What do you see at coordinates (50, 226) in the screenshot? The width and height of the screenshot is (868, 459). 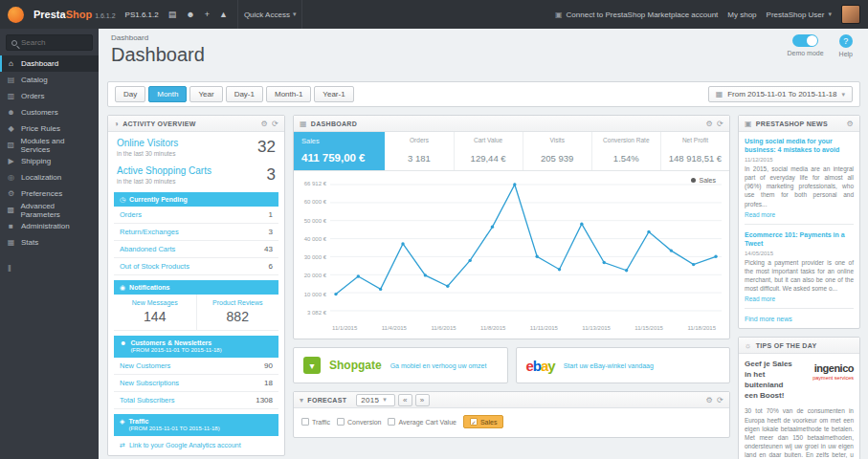 I see `sidebar-item-administration: ■ Administration` at bounding box center [50, 226].